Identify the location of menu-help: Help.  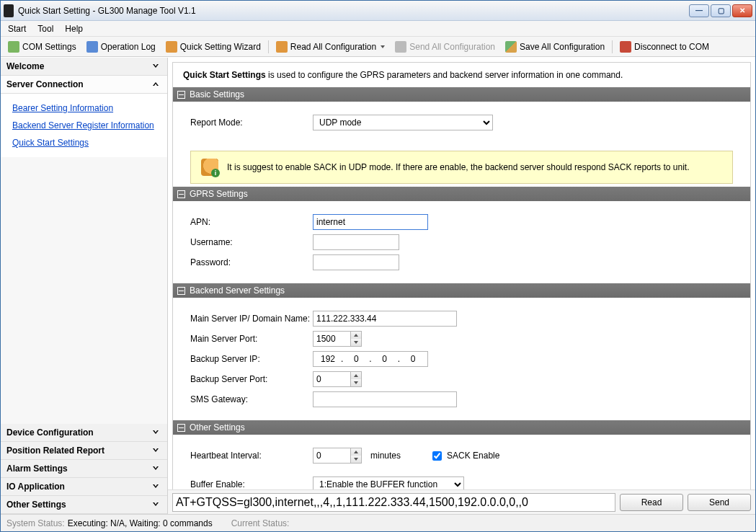
(74, 29).